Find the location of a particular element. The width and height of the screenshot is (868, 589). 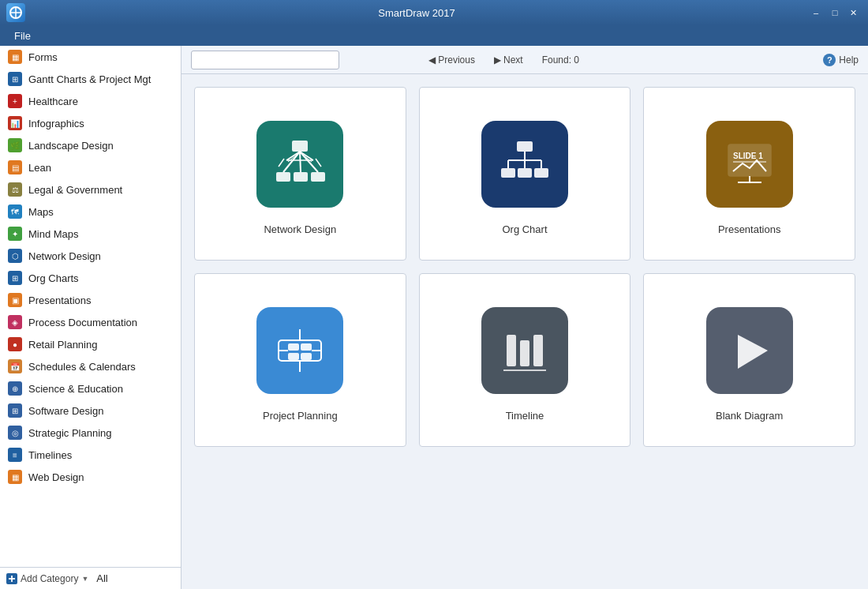

presentations-icon: SLIDE 1 is located at coordinates (750, 164).